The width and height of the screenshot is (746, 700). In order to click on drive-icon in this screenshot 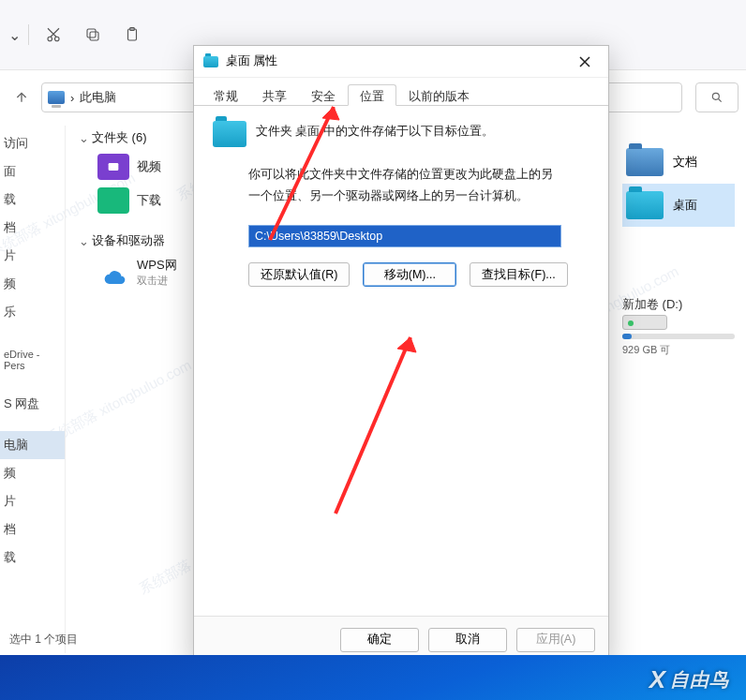, I will do `click(645, 322)`.